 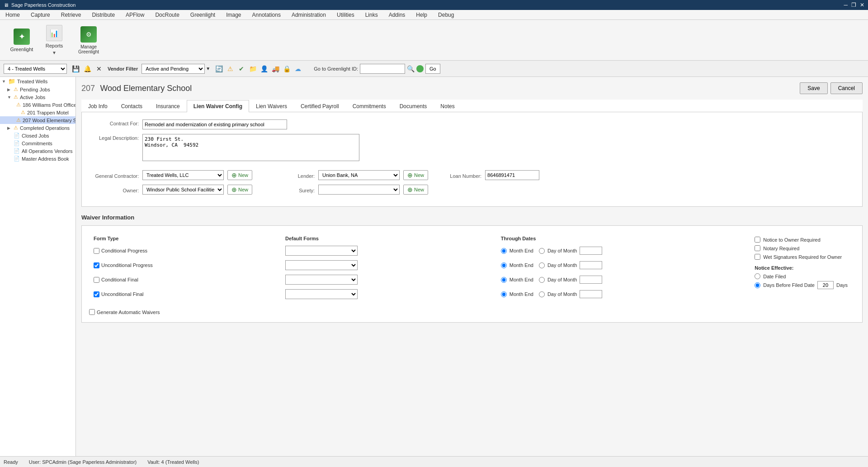 What do you see at coordinates (38, 105) in the screenshot?
I see `sidebar-item-job-186: ⚠ 186 Williams Post Office` at bounding box center [38, 105].